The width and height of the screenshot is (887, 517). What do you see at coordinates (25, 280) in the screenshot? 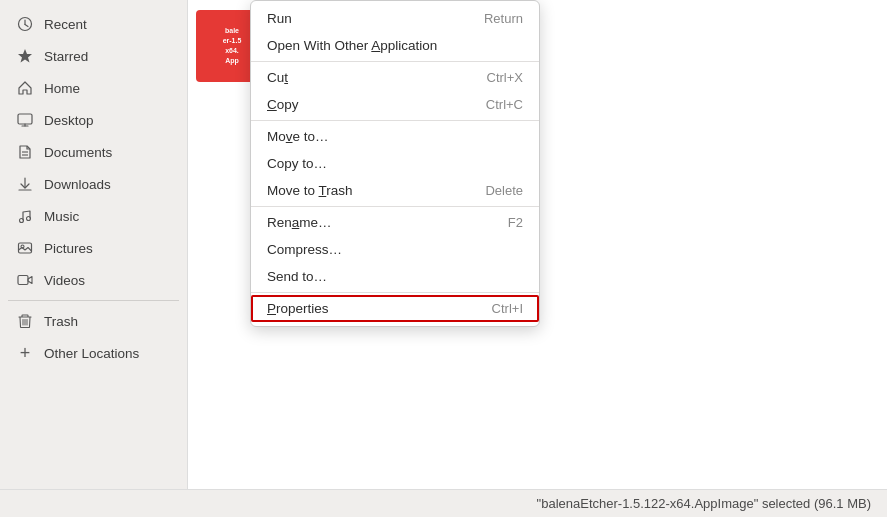
I see `videos-icon` at bounding box center [25, 280].